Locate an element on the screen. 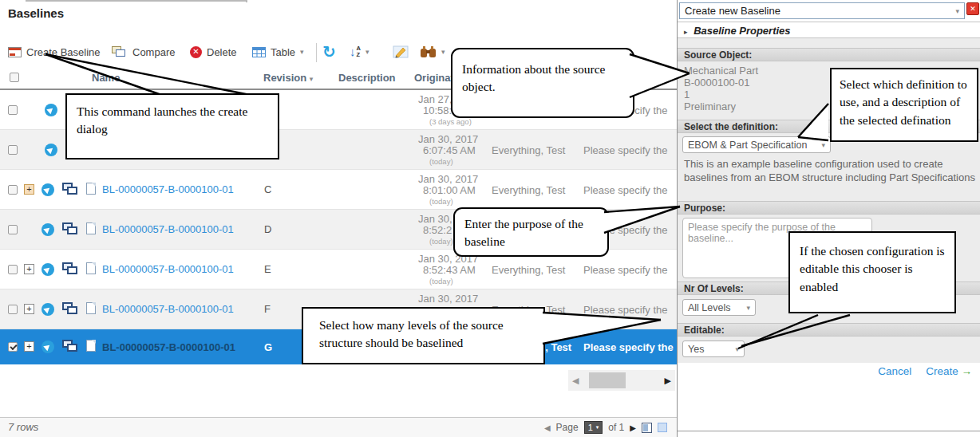  owner-cell: Everything, Test is located at coordinates (528, 270).